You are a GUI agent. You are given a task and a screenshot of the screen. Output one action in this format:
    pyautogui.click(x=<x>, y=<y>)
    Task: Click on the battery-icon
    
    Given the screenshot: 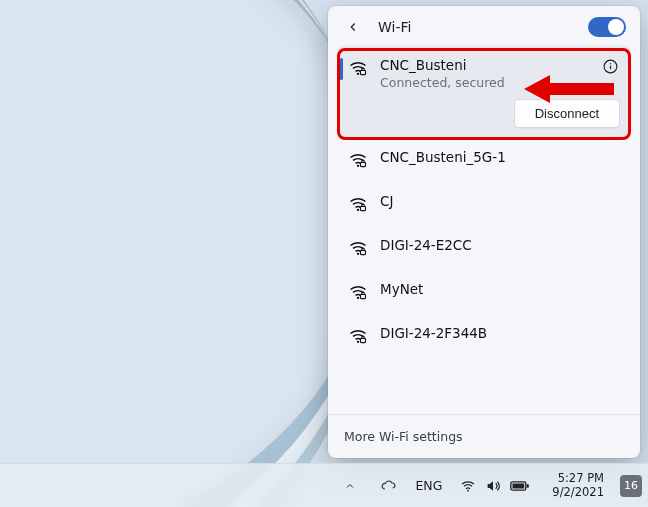 What is the action you would take?
    pyautogui.click(x=520, y=486)
    